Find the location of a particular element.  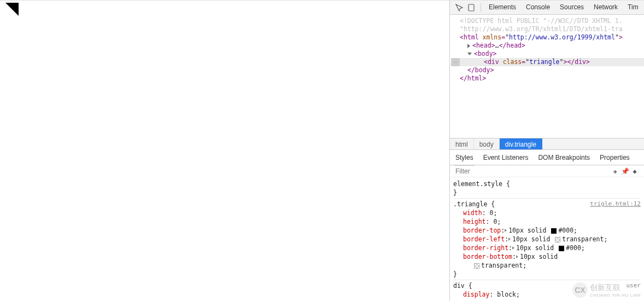

tab-timeline: Tim is located at coordinates (633, 8).